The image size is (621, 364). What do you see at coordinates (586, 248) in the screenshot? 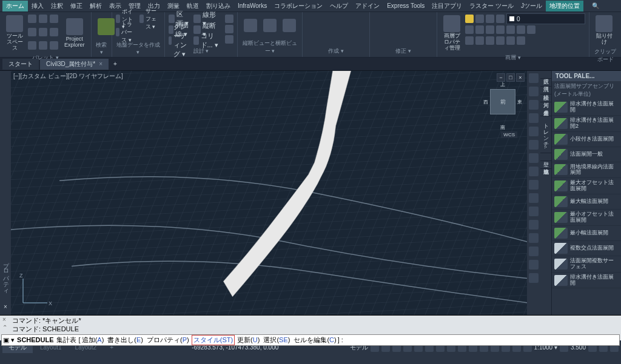
I see `tool-palette-item: 複数交点法面展開` at bounding box center [586, 248].